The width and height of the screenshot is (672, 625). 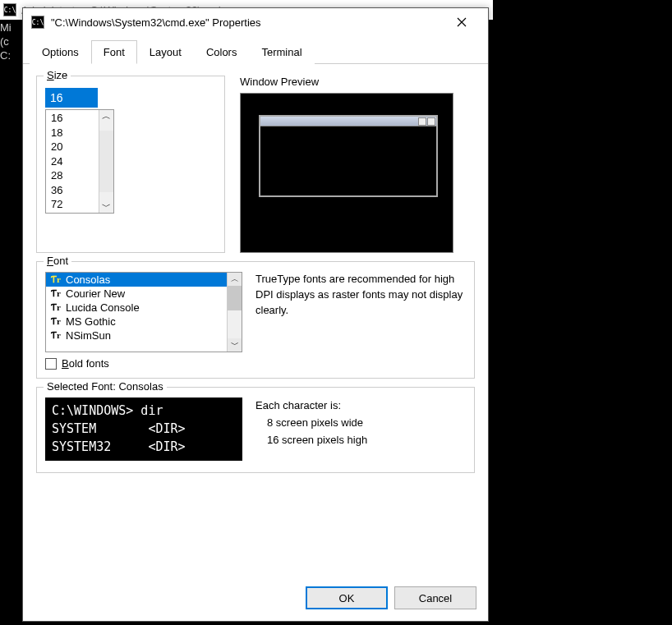 What do you see at coordinates (58, 261) in the screenshot?
I see `font-label: Font` at bounding box center [58, 261].